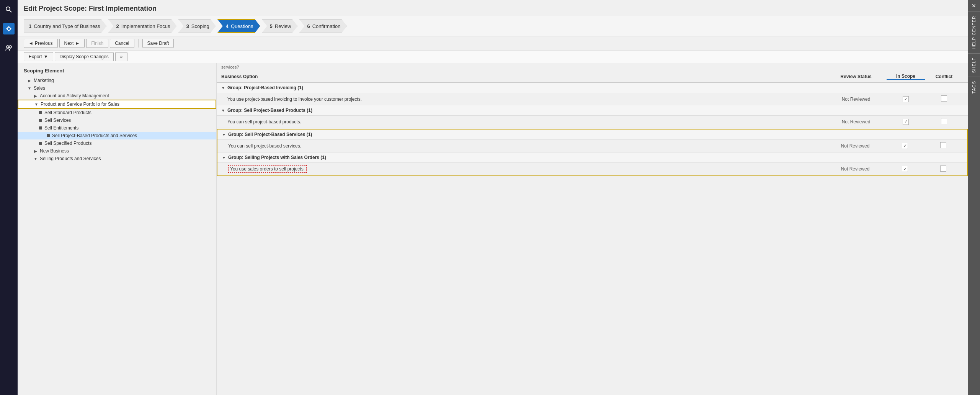 This screenshot has width=980, height=395. What do you see at coordinates (126, 96) in the screenshot?
I see `tree-label-account-activity: Account and Activity Management` at bounding box center [126, 96].